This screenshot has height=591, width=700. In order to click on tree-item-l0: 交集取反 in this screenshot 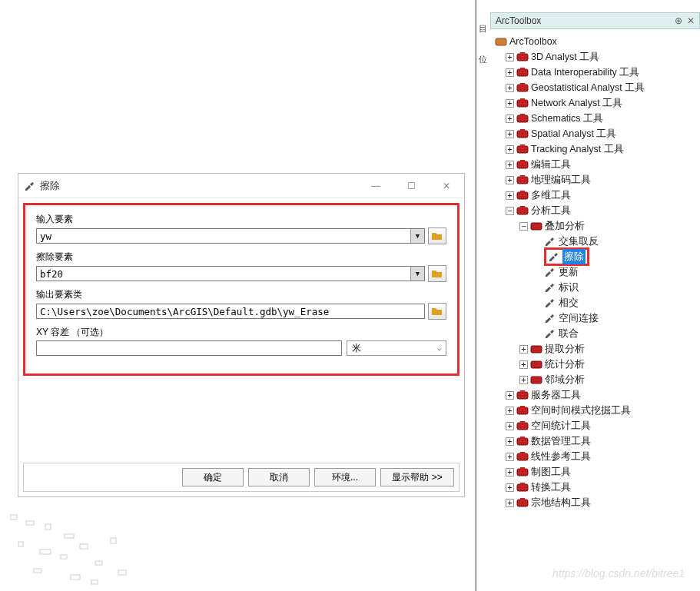, I will do `click(595, 241)`.